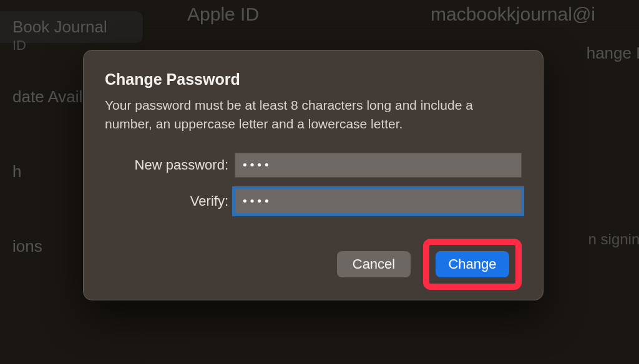 This screenshot has width=639, height=364. What do you see at coordinates (313, 165) in the screenshot?
I see `new-password-row: New password:` at bounding box center [313, 165].